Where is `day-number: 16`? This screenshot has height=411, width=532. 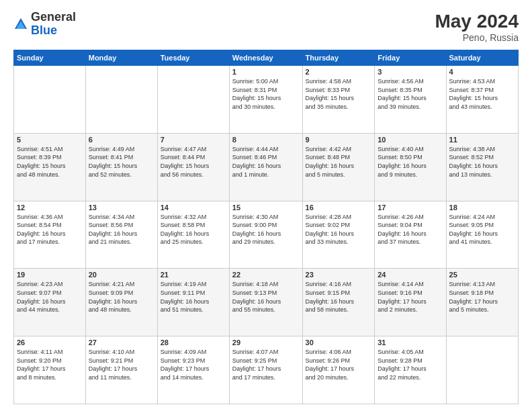
day-number: 16 is located at coordinates (339, 208).